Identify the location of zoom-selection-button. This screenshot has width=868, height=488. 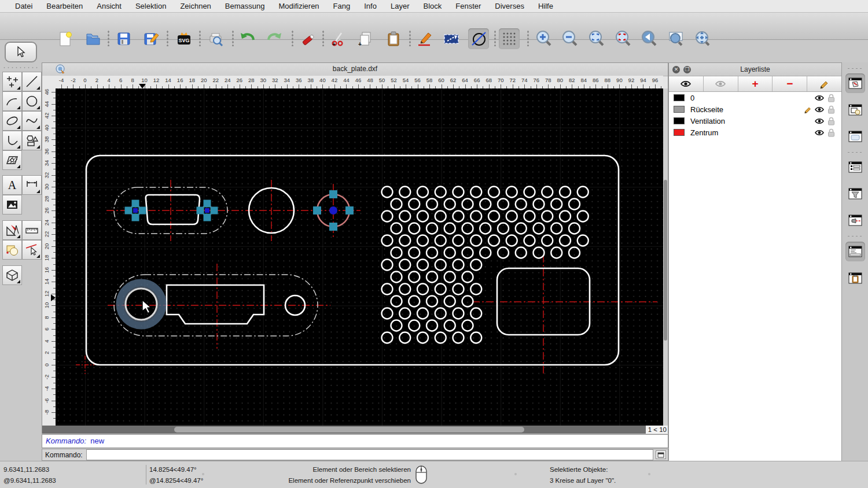
(623, 39).